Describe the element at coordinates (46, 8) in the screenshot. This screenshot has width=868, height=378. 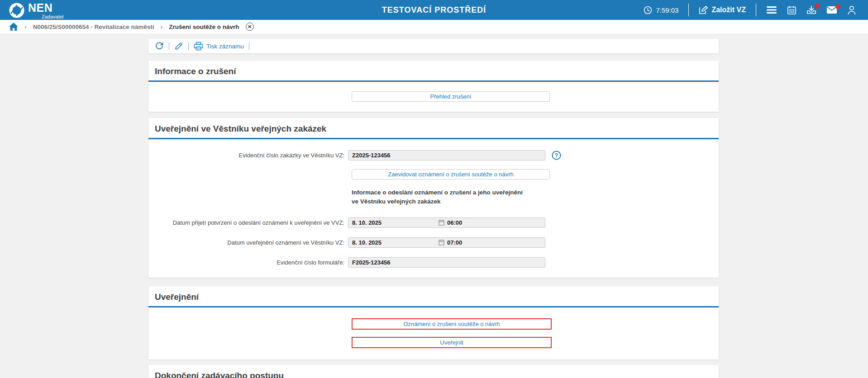
I see `logo-title: NEN` at that location.